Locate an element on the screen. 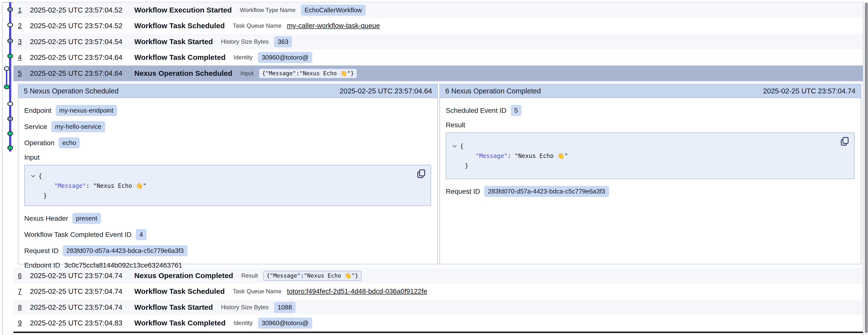 The height and width of the screenshot is (335, 868). event-type: Nexus Operation Completed is located at coordinates (184, 276).